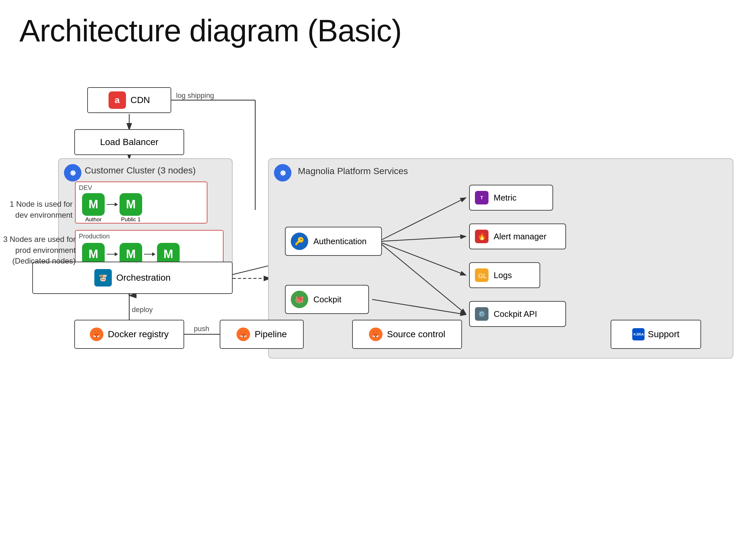 This screenshot has height=552, width=756. Describe the element at coordinates (511, 198) in the screenshot. I see `metric-box: T Metric` at that location.